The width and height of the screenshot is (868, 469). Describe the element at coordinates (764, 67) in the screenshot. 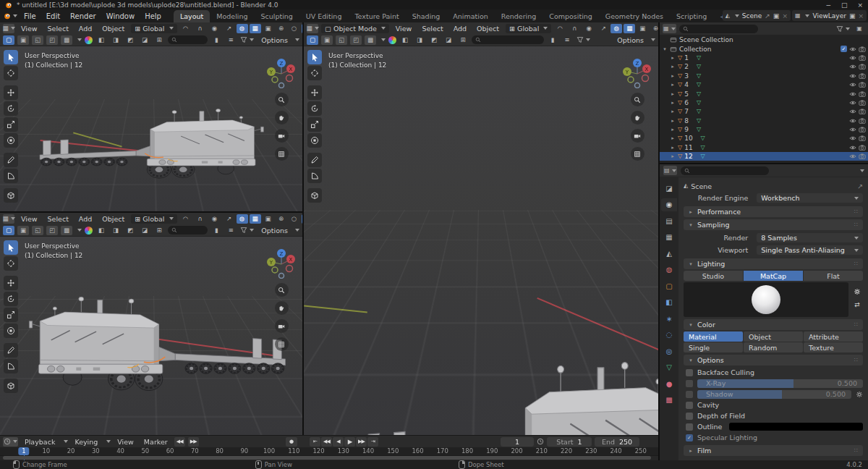

I see `outliner-row-object-2: ▸▽2▽` at that location.